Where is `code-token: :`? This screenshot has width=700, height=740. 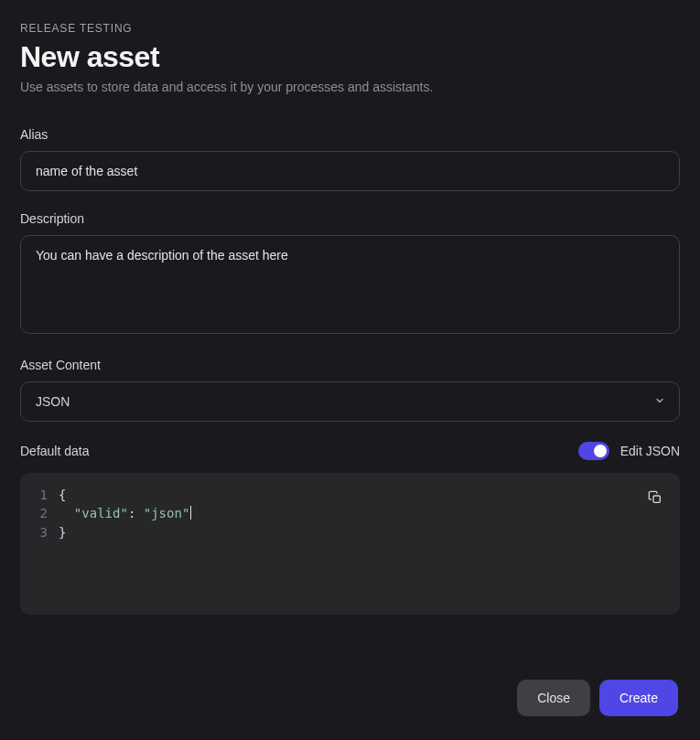
code-token: : is located at coordinates (135, 513).